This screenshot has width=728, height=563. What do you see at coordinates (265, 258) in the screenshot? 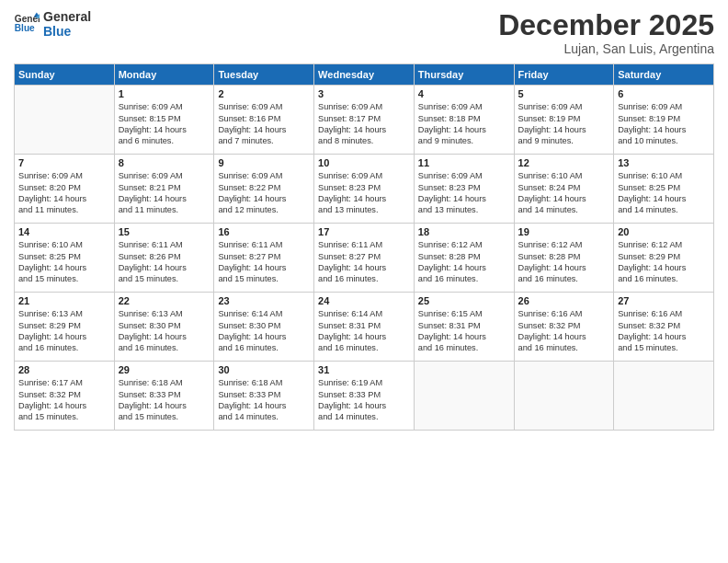
I see `calendar-day-cell: 16Sunrise: 6:11 AMSunset: 8:27 PMDayligh…` at bounding box center [265, 258].